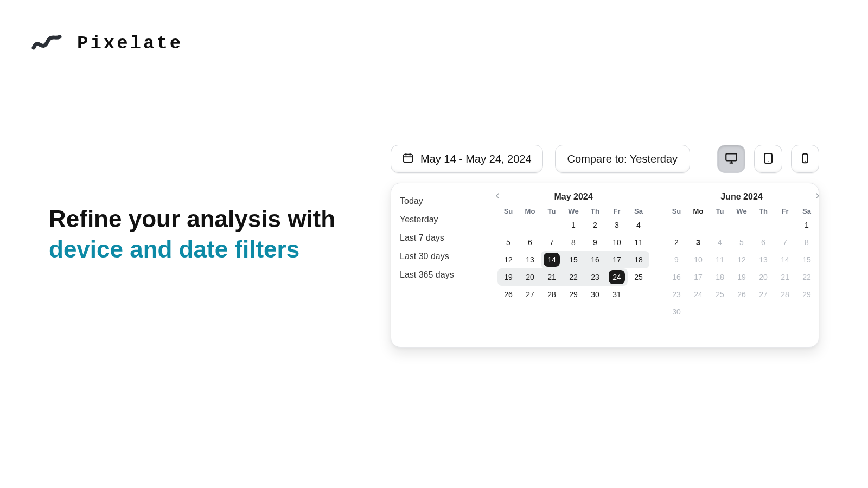  I want to click on next-month-button, so click(817, 197).